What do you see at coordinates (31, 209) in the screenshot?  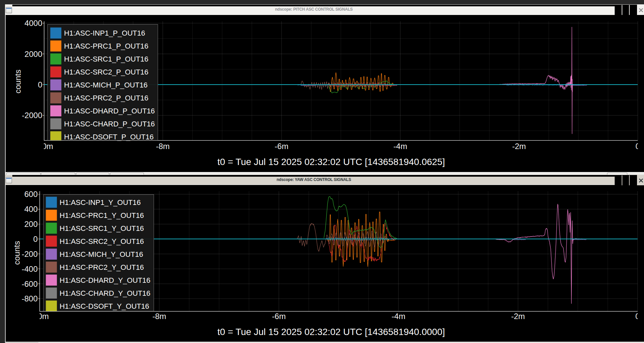 I see `svg-text: 400` at bounding box center [31, 209].